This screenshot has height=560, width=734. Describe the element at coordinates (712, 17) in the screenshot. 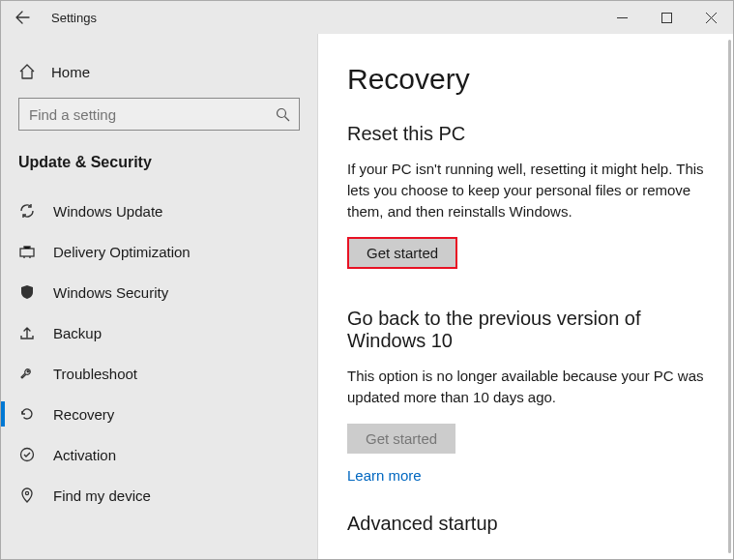

I see `close-icon` at that location.